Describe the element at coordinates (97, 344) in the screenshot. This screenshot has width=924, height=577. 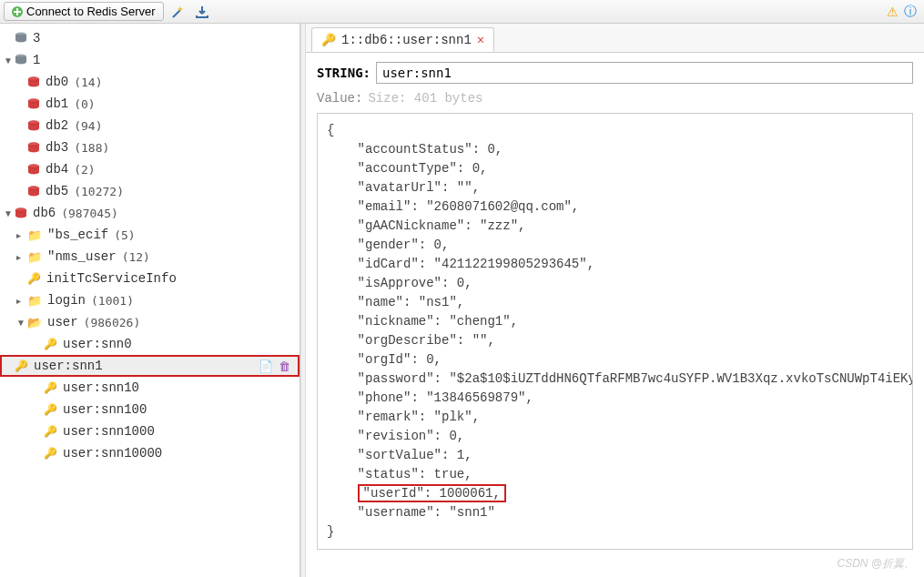
I see `key-node: user:snn0` at that location.